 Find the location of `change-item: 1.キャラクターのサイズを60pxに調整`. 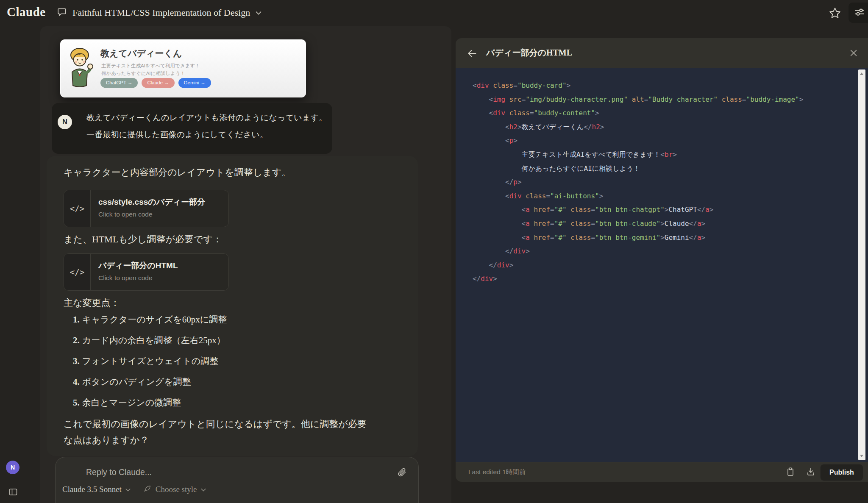

change-item: 1.キャラクターのサイズを60pxに調整 is located at coordinates (150, 324).